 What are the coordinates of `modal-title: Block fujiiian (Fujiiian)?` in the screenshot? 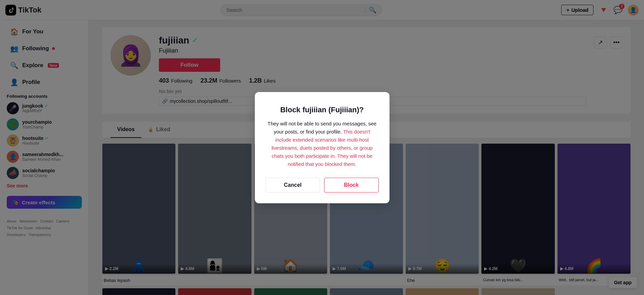 It's located at (322, 110).